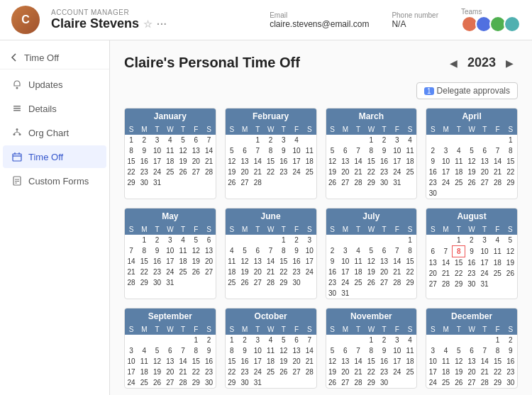  Describe the element at coordinates (472, 316) in the screenshot. I see `month-header: December` at that location.